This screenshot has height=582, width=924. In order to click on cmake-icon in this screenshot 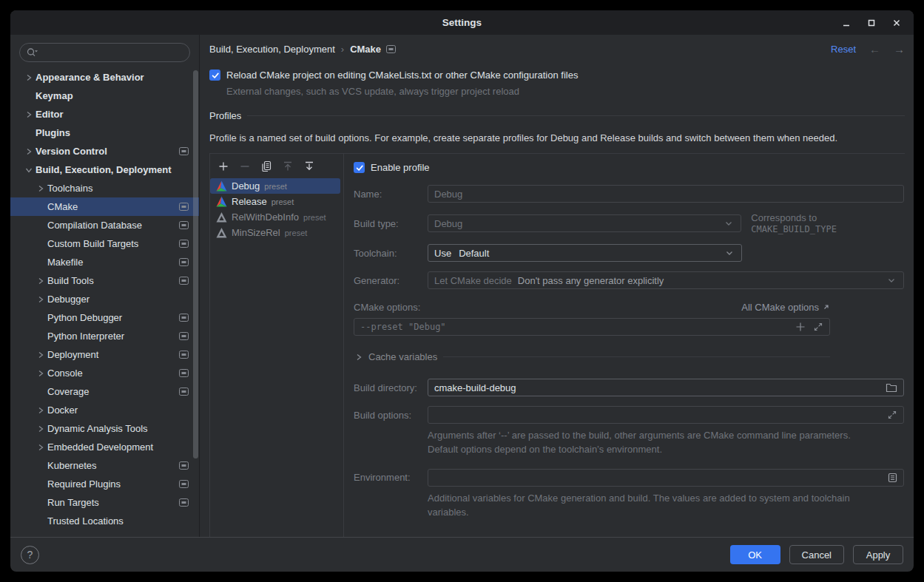, I will do `click(222, 201)`.